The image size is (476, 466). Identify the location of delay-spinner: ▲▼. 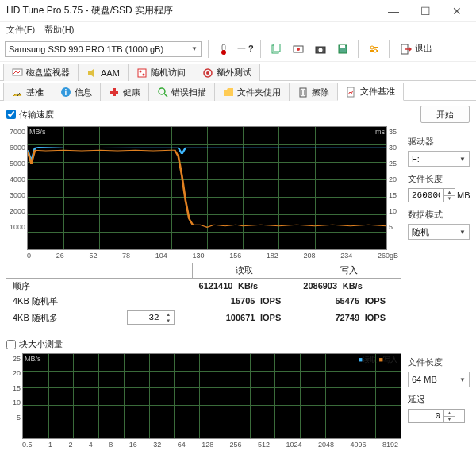
(436, 416).